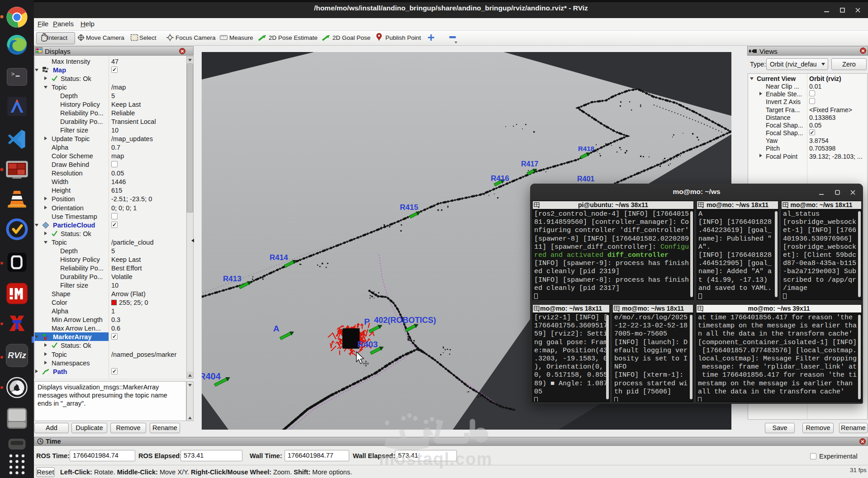 This screenshot has height=478, width=868. Describe the element at coordinates (17, 355) in the screenshot. I see `svg-text: RViz` at that location.